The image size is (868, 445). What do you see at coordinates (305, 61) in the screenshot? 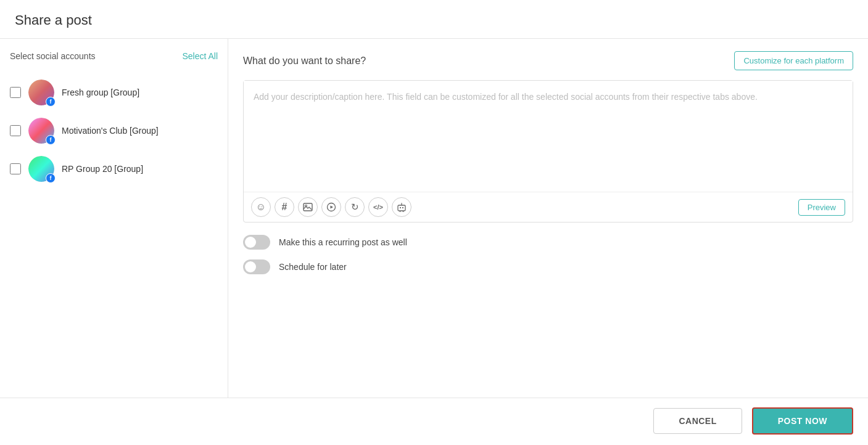
I see `content-title: What do you want to share?` at bounding box center [305, 61].